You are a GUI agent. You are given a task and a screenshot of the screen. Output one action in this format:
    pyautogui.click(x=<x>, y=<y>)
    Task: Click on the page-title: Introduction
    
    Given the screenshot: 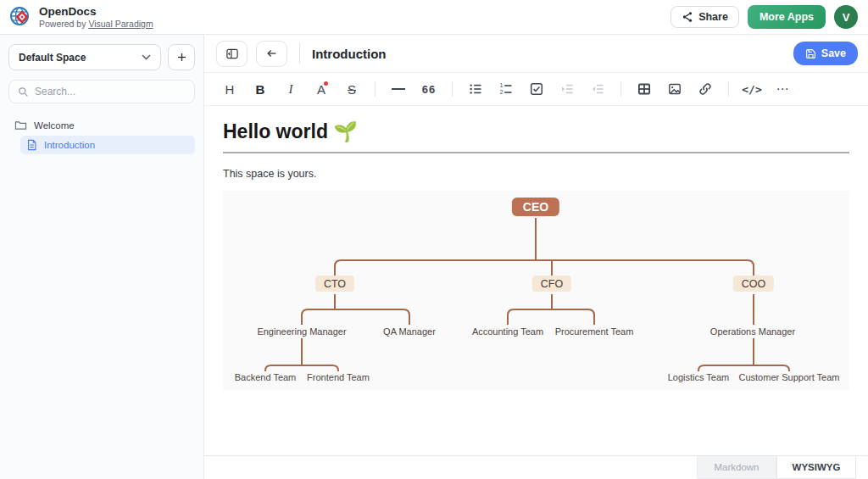 What is the action you would take?
    pyautogui.click(x=349, y=54)
    